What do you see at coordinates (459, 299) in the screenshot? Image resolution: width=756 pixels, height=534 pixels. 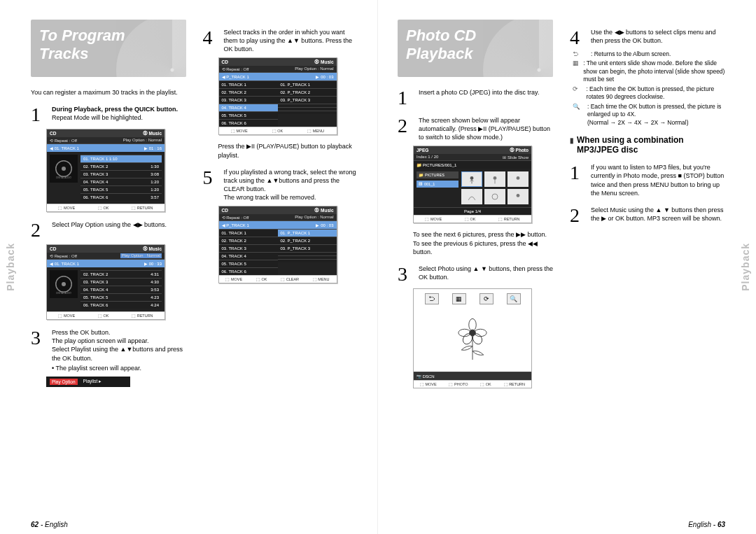 I see `slideshow-icon: ▦` at bounding box center [459, 299].